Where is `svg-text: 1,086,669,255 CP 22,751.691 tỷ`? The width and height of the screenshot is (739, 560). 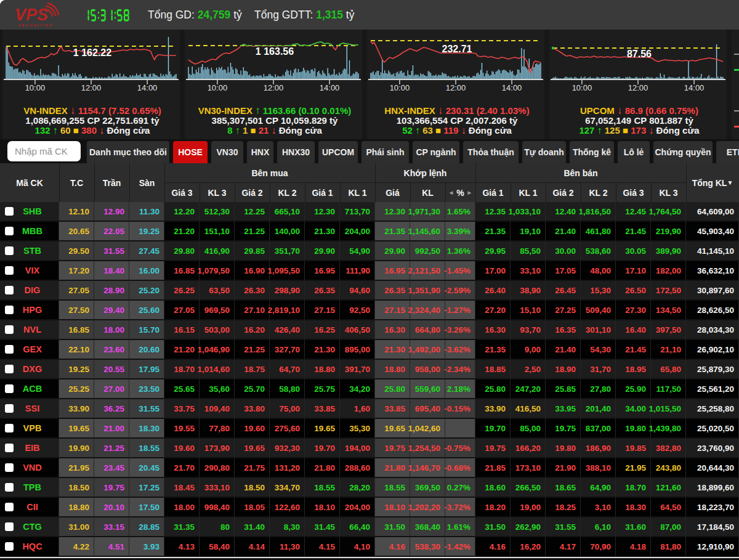 svg-text: 1,086,669,255 CP 22,751.691 tỷ is located at coordinates (92, 121).